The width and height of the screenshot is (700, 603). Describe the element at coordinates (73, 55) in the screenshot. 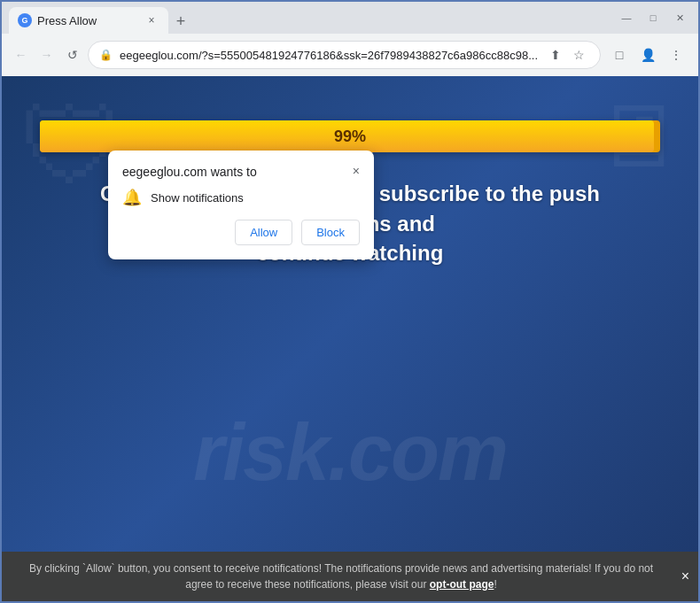

I see `reload-button: ↺` at that location.